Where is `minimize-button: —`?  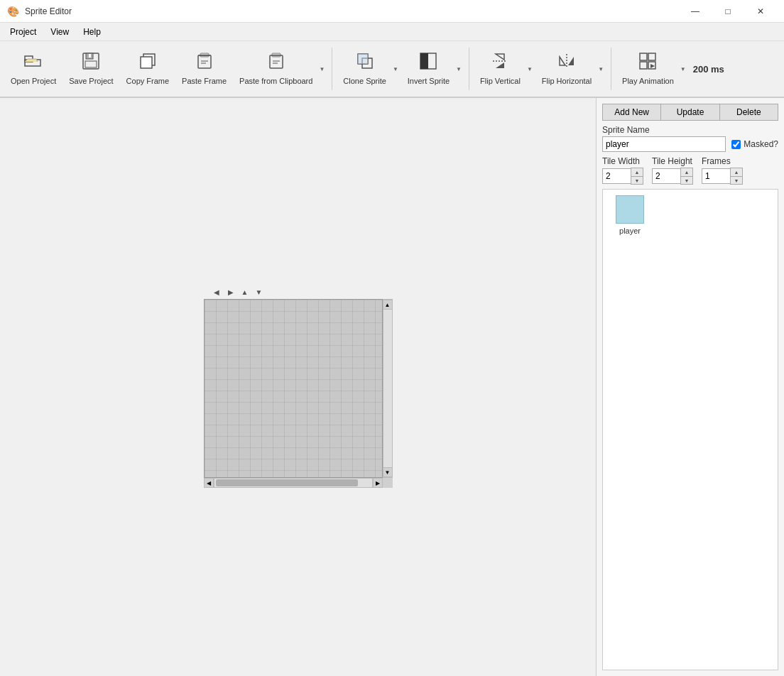 minimize-button: — is located at coordinates (695, 11).